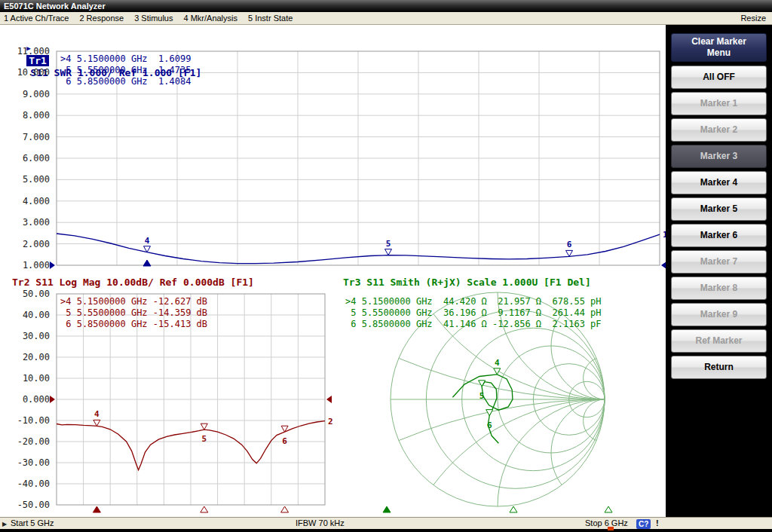 The image size is (772, 532). I want to click on menu-item-3: 3 Stimulus, so click(154, 18).